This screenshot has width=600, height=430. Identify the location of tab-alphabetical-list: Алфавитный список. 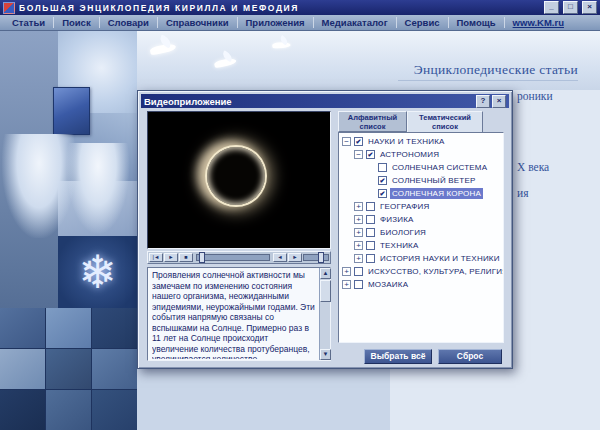
(372, 122).